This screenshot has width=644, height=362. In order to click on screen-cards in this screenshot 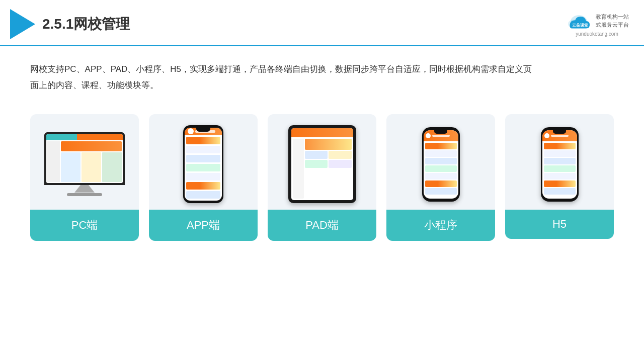, I will do `click(92, 167)`.